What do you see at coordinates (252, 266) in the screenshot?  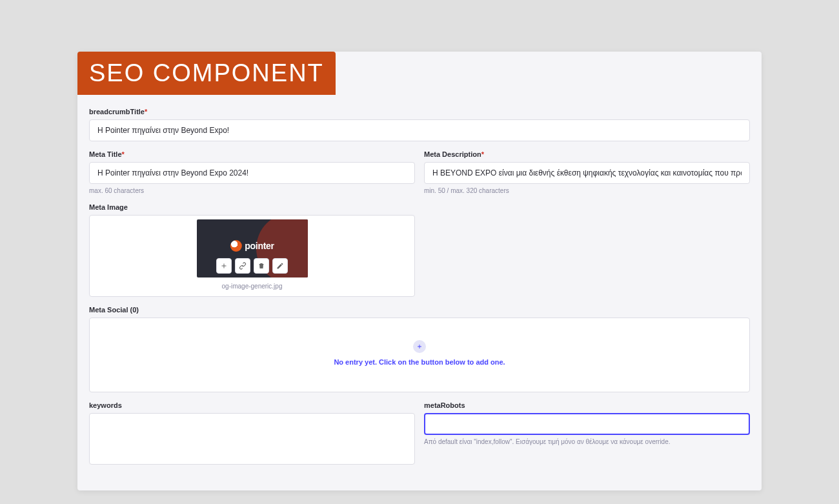 I see `image-actions` at bounding box center [252, 266].